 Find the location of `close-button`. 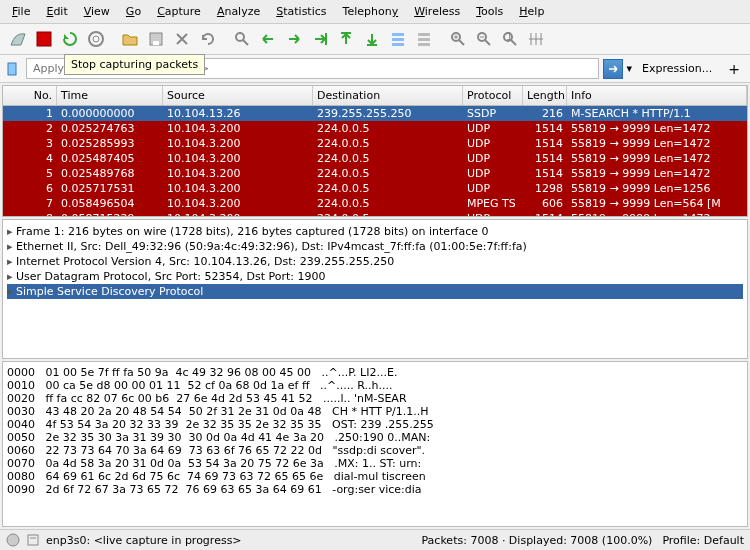

close-button is located at coordinates (182, 39).